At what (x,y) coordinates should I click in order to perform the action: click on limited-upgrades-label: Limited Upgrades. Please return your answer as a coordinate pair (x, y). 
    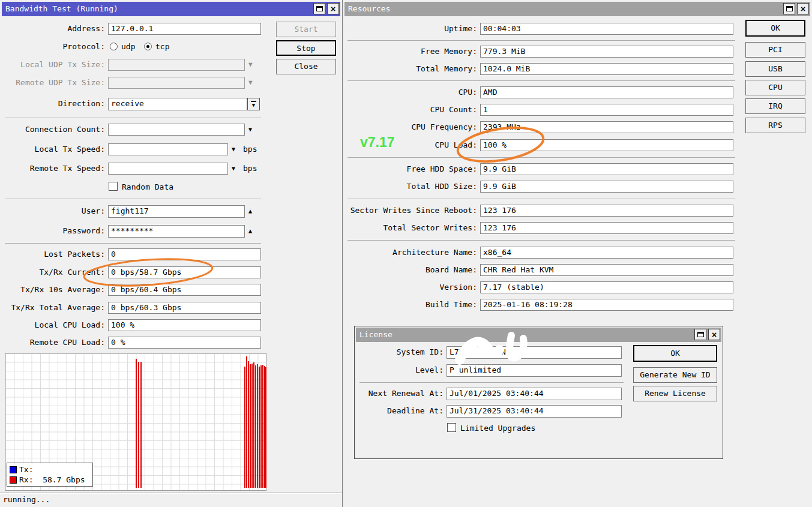
    Looking at the image, I should click on (514, 428).